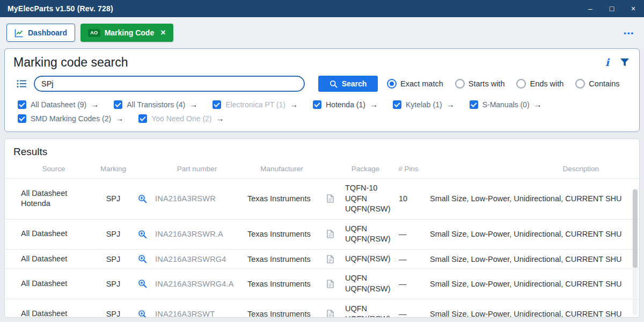 This screenshot has width=644, height=322. Describe the element at coordinates (526, 169) in the screenshot. I see `column-header-description: Description` at that location.